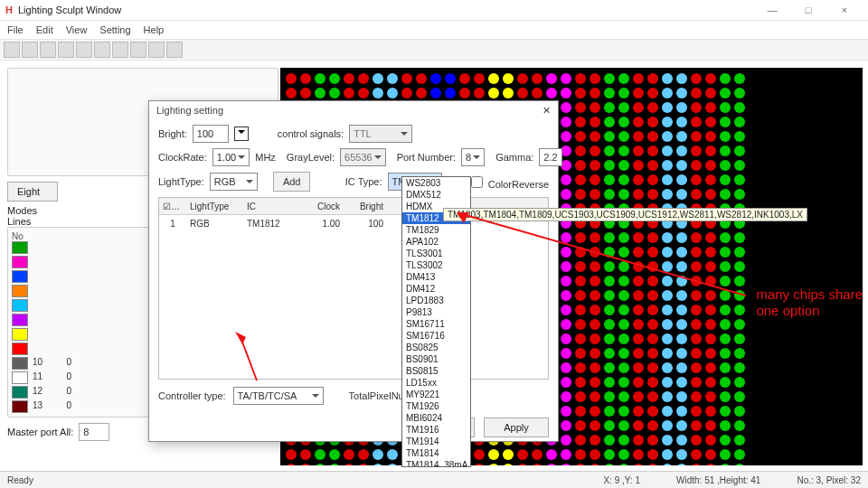  What do you see at coordinates (20, 481) in the screenshot?
I see `status-ready: Ready` at bounding box center [20, 481].